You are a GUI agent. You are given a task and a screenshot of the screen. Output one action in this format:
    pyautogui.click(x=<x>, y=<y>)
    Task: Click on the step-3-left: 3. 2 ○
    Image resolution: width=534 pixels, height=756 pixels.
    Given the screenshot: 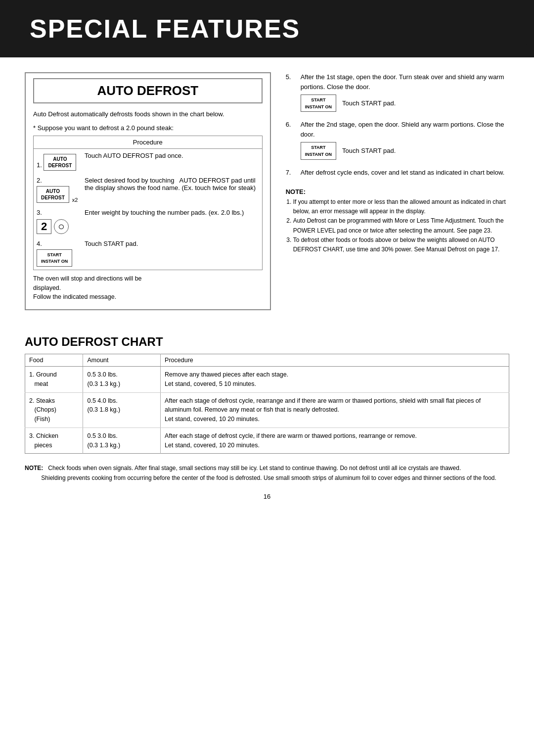 What is the action you would take?
    pyautogui.click(x=57, y=222)
    